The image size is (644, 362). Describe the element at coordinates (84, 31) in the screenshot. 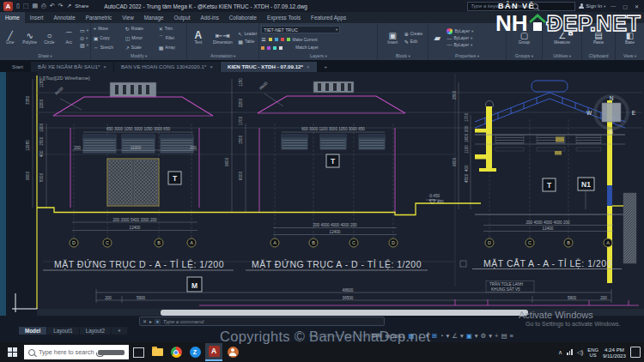

I see `rectangle-button: ▭▾` at that location.